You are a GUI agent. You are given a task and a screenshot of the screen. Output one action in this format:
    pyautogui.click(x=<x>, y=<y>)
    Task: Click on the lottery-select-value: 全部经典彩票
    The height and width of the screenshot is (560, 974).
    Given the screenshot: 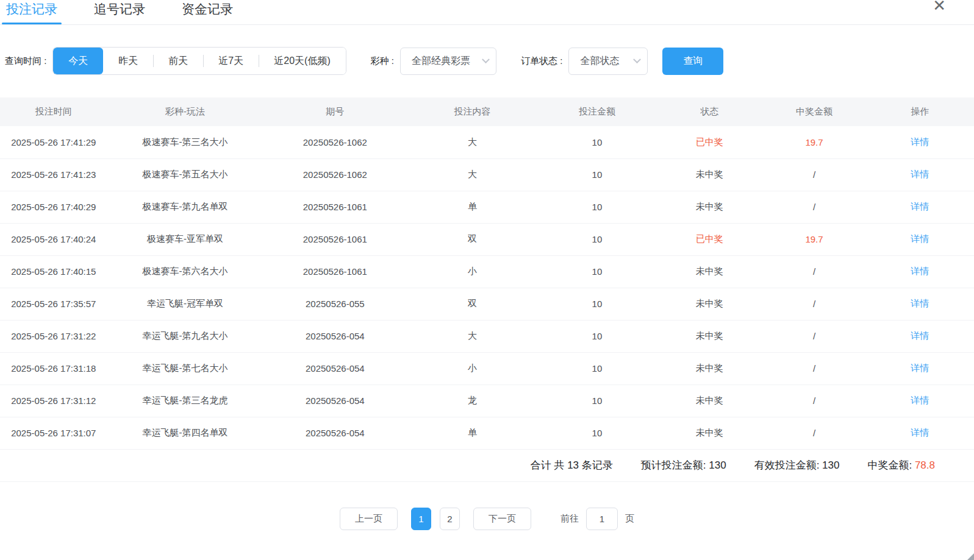 What is the action you would take?
    pyautogui.click(x=441, y=61)
    